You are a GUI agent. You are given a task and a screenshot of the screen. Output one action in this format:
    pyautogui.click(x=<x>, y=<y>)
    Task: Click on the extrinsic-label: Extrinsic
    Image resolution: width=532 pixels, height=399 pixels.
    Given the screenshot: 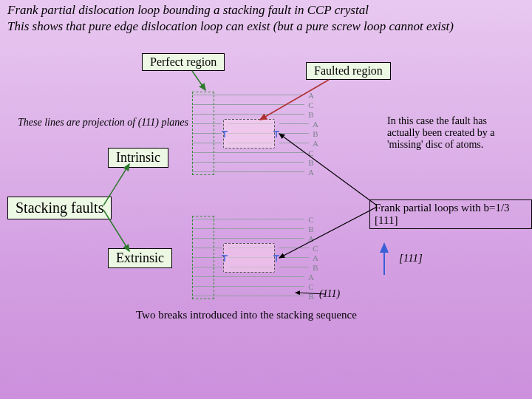 What is the action you would take?
    pyautogui.click(x=140, y=259)
    